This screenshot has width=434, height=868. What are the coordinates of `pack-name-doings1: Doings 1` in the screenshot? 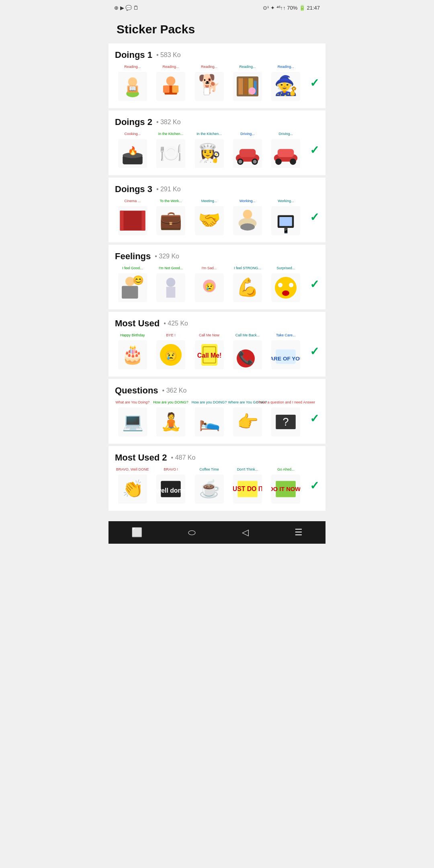 It's located at (133, 55).